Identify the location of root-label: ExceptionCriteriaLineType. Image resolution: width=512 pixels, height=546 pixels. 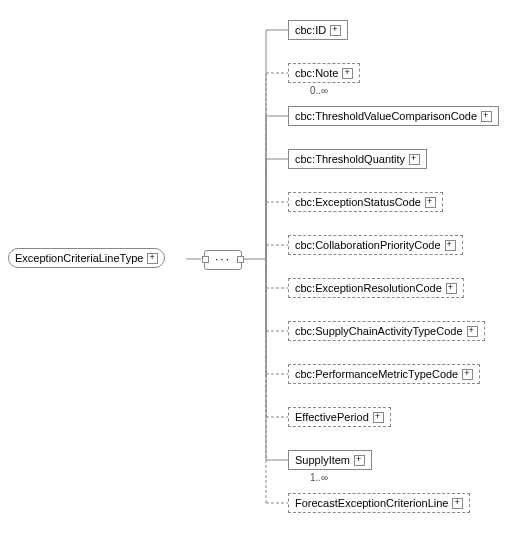
(79, 258).